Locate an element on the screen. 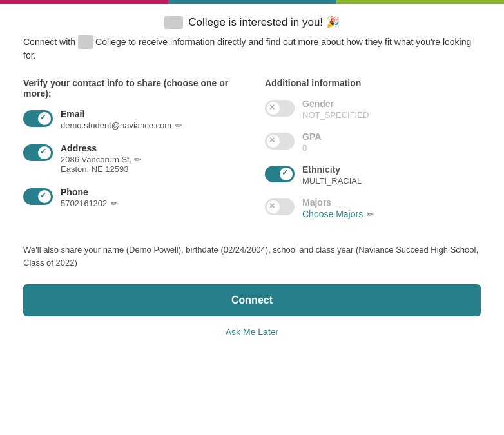 This screenshot has height=435, width=504. top-bar-green is located at coordinates (420, 2).